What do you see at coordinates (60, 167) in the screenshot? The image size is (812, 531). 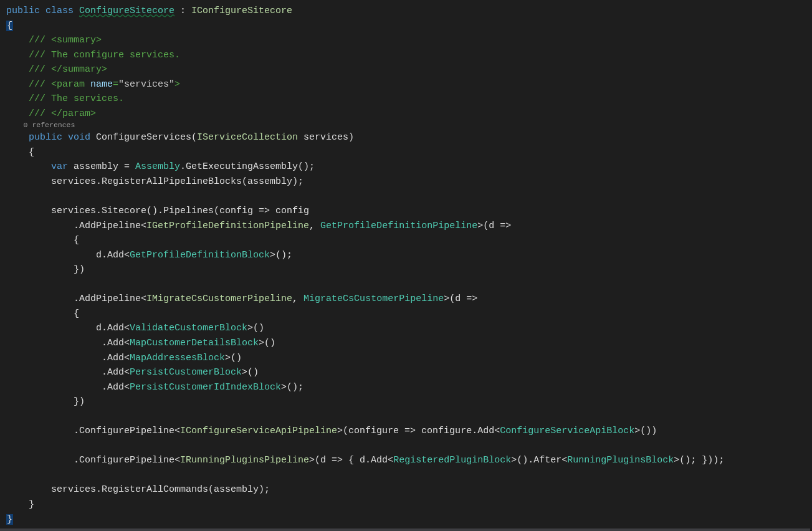 I see `keyword-var: var` at bounding box center [60, 167].